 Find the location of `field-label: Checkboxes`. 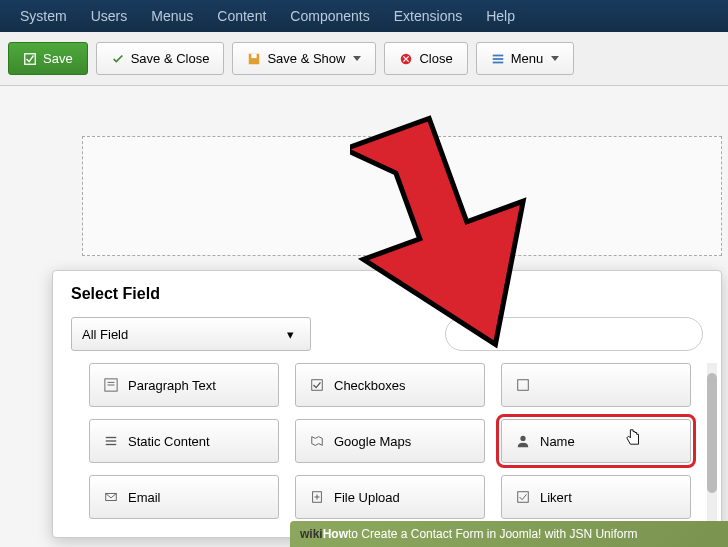

field-label: Checkboxes is located at coordinates (370, 386).